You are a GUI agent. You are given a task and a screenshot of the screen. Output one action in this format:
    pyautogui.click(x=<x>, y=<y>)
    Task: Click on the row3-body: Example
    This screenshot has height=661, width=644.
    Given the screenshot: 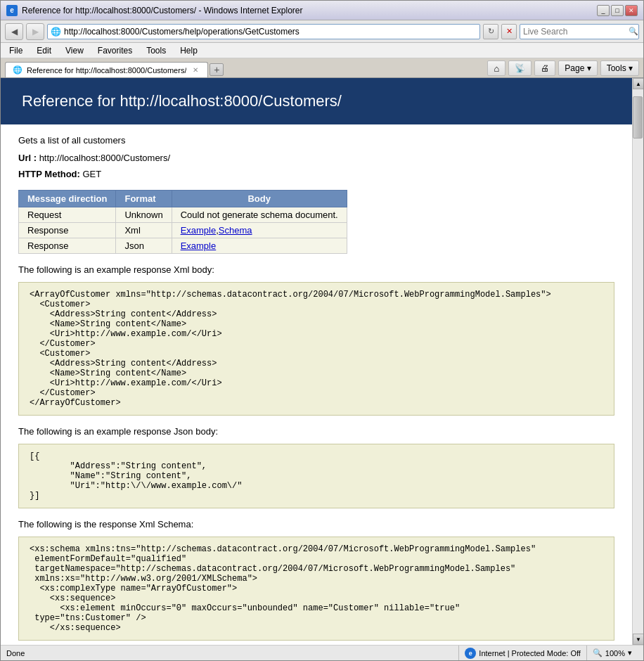 What is the action you would take?
    pyautogui.click(x=259, y=246)
    